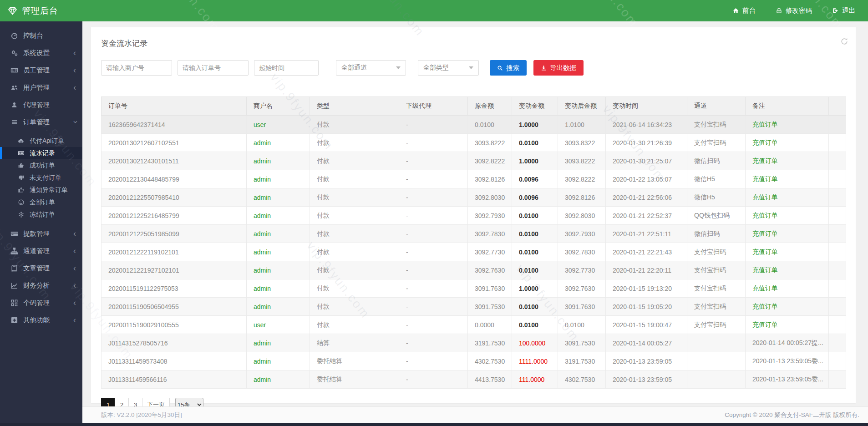 The width and height of the screenshot is (868, 426). What do you see at coordinates (433, 125) in the screenshot?
I see `cell-sub-agent: -` at bounding box center [433, 125].